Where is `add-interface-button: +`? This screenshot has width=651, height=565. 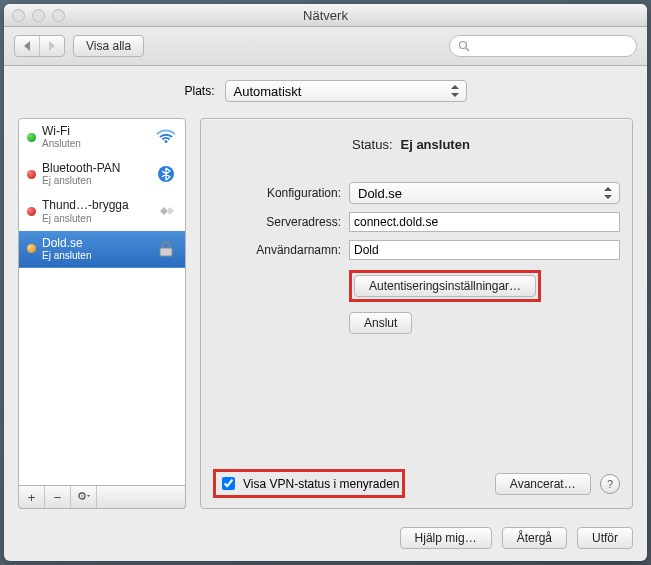 add-interface-button: + is located at coordinates (32, 497).